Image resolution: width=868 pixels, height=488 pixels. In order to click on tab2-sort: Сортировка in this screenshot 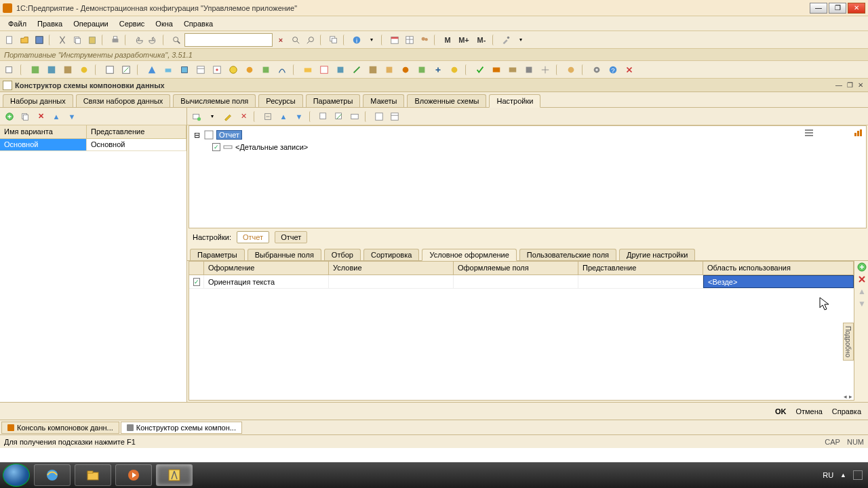, I will do `click(391, 255)`.